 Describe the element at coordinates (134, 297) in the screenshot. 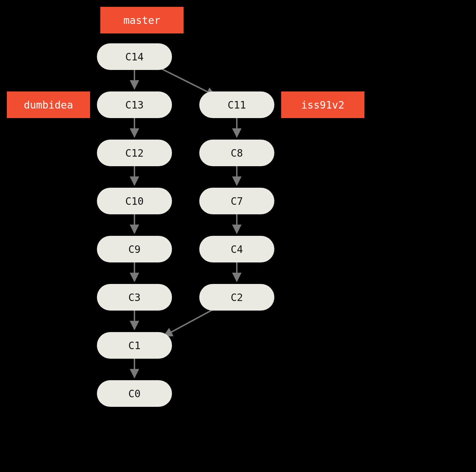

I see `commit-c3: C3` at that location.